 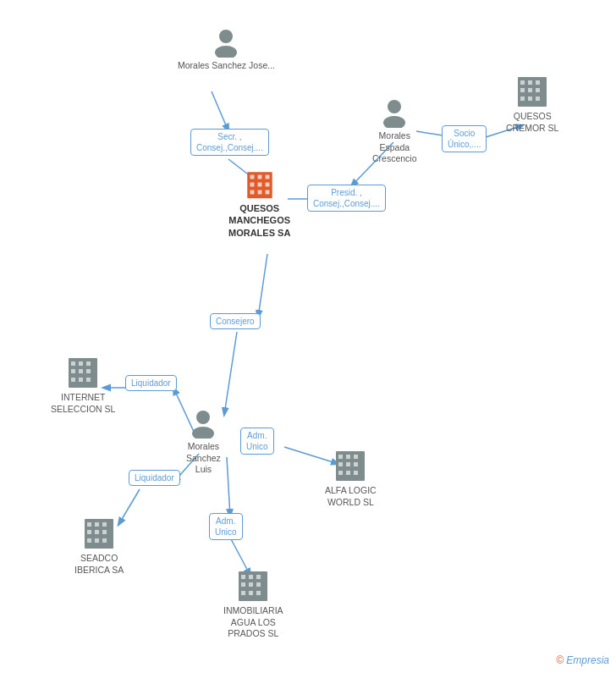 I want to click on alfa-logic-label: ALFA LOGICWORLD SL, so click(x=350, y=496).